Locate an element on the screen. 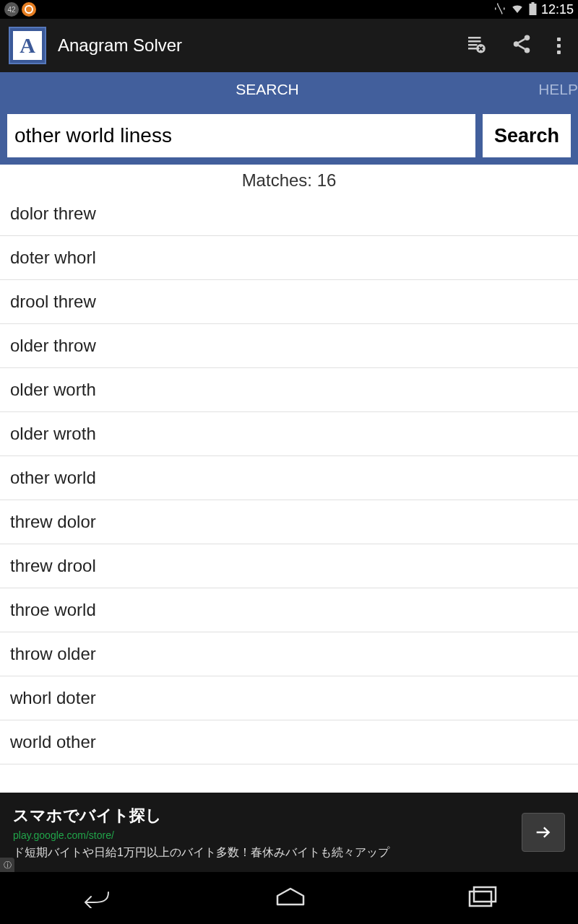  ad-content: スマホでバイト探し play.google.com/store/ ド短期バイトや… is located at coordinates (267, 833).